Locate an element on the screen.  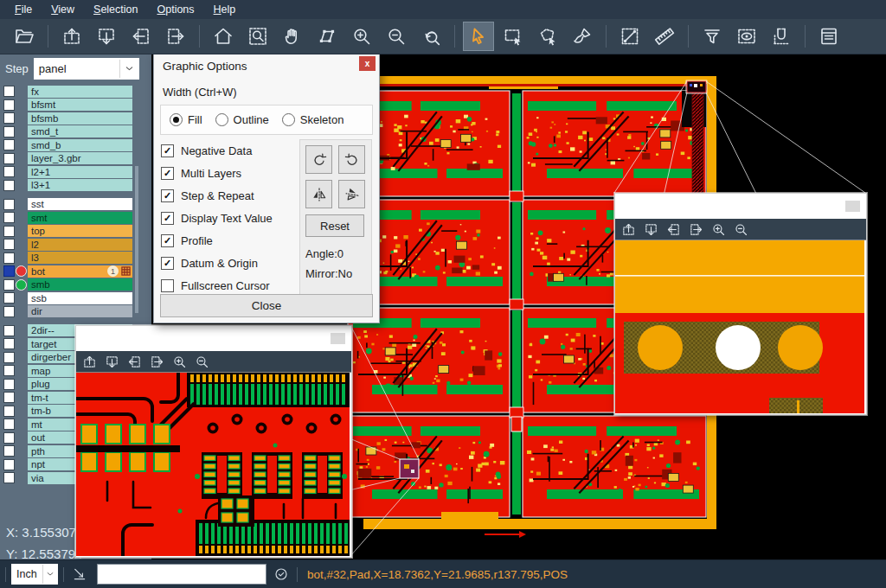
checkbox-display-text-value: ✓Display Text Value is located at coordinates (230, 218).